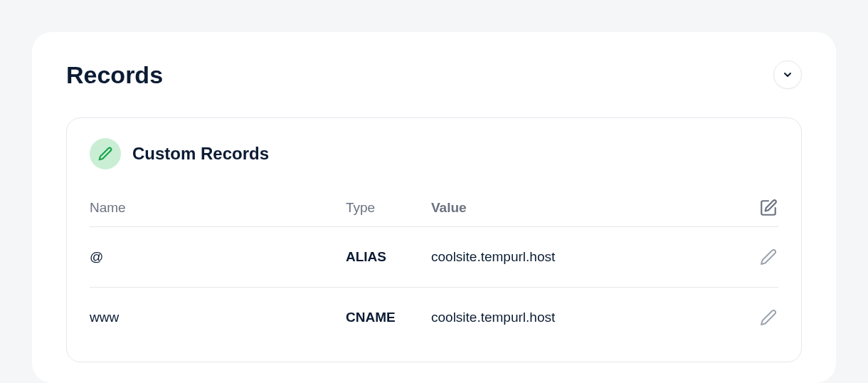 Image resolution: width=868 pixels, height=383 pixels. I want to click on column-header-value: Value, so click(587, 208).